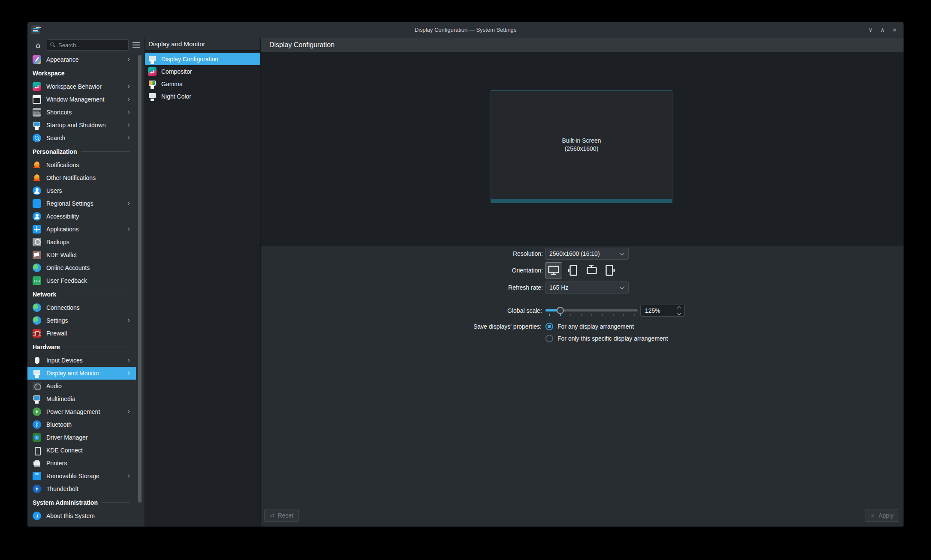  What do you see at coordinates (81, 268) in the screenshot?
I see `sidebar-item-online-accounts: Online Accounts` at bounding box center [81, 268].